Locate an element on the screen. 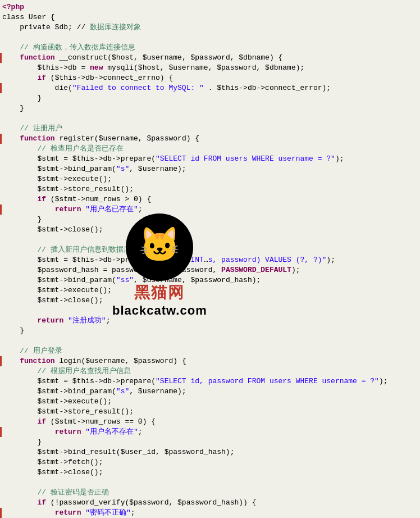 This screenshot has height=518, width=420. code-line: $stmt = $this->db->prepare("SELECT id FR… is located at coordinates (210, 159).